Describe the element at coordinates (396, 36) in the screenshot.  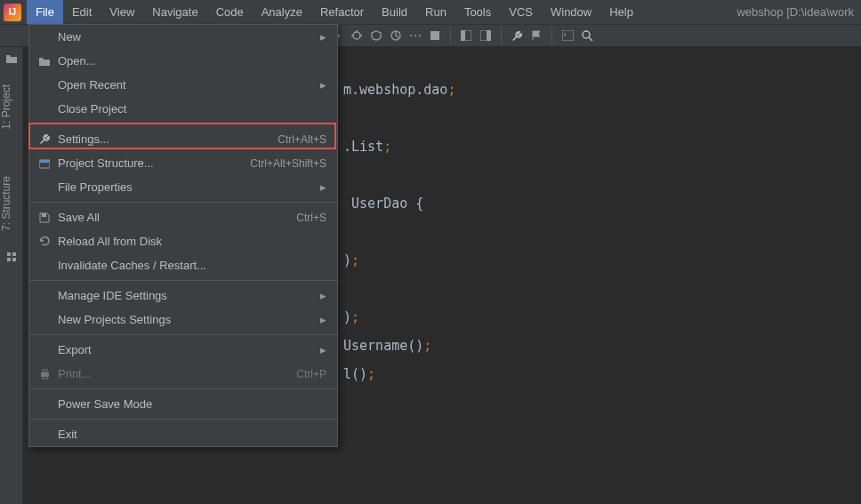
I see `profile-icon` at that location.